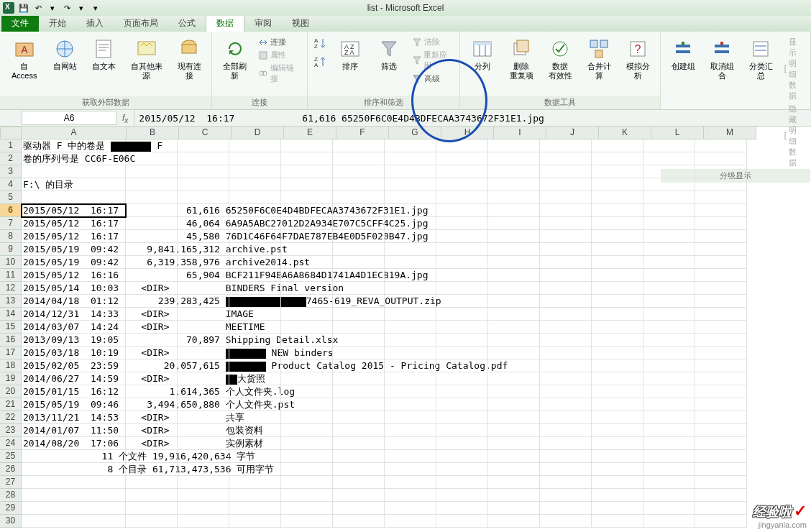  Describe the element at coordinates (11, 133) in the screenshot. I see `select-all-corner` at that location.